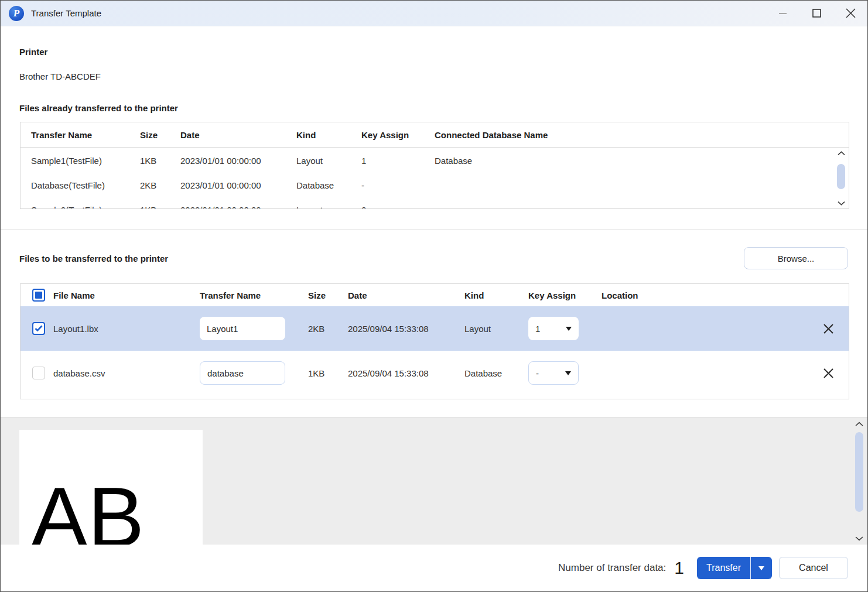  What do you see at coordinates (538, 374) in the screenshot?
I see `key-assign-value: -` at bounding box center [538, 374].